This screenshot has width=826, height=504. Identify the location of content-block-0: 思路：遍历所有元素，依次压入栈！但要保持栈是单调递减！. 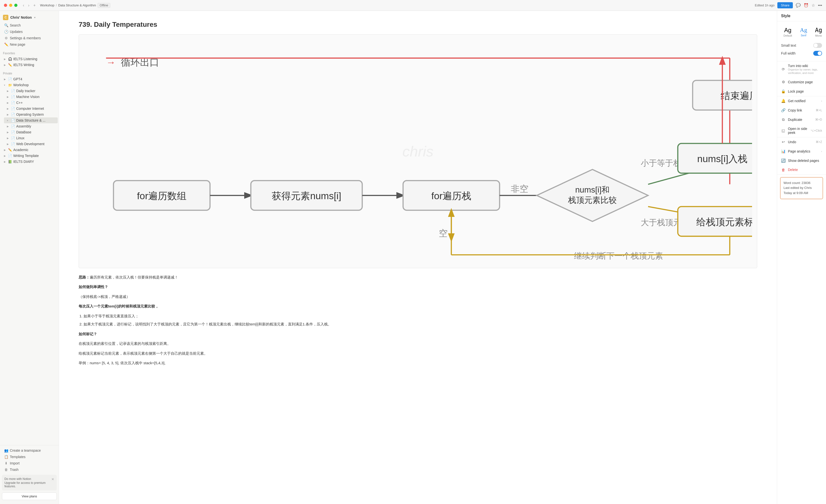
(418, 277).